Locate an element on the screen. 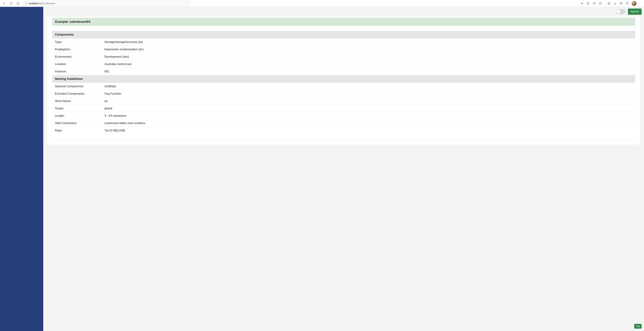 This screenshot has width=644, height=331. components-row-projappsvc: ProjAppSvc: Datacenter modernization (dc… is located at coordinates (344, 50).